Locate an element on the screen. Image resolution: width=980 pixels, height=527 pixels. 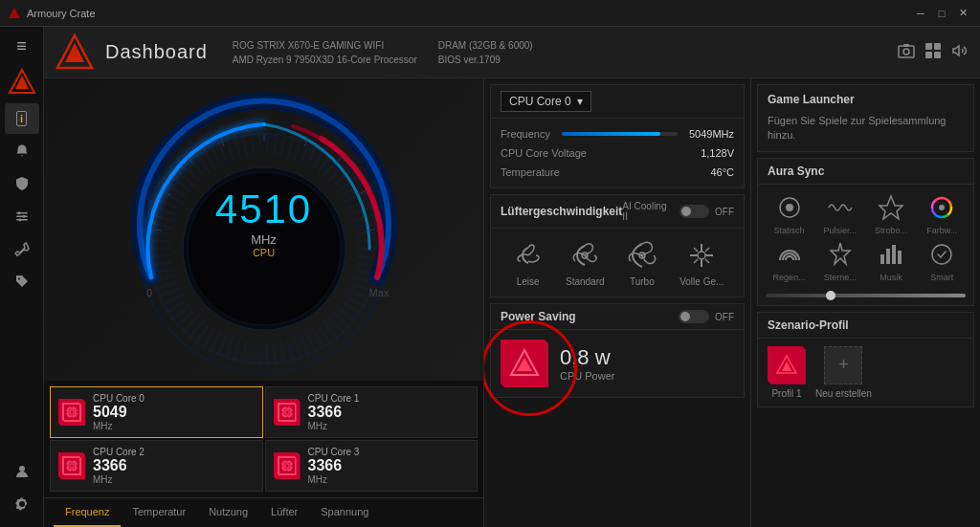
sidebar-item-user is located at coordinates (22, 472).